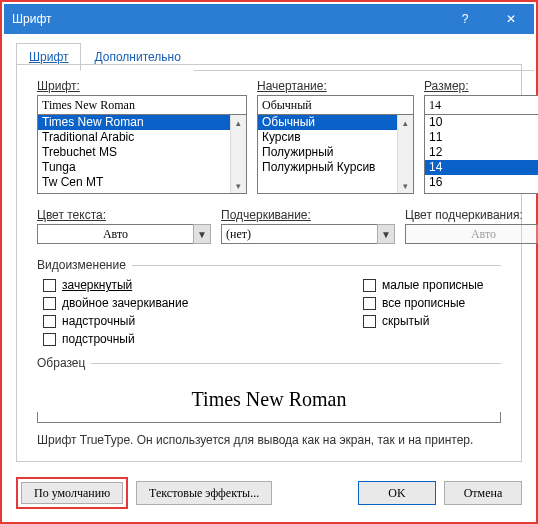 Image resolution: width=538 pixels, height=524 pixels. What do you see at coordinates (269, 19) in the screenshot?
I see `title-bar: Шрифт ? ✕` at bounding box center [269, 19].